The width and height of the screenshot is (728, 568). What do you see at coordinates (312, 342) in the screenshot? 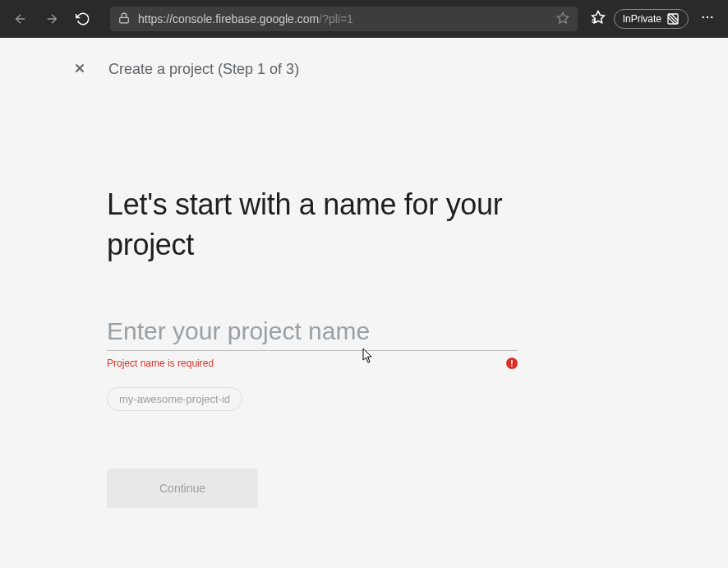
I see `project-name-field: Project name is required !` at bounding box center [312, 342].